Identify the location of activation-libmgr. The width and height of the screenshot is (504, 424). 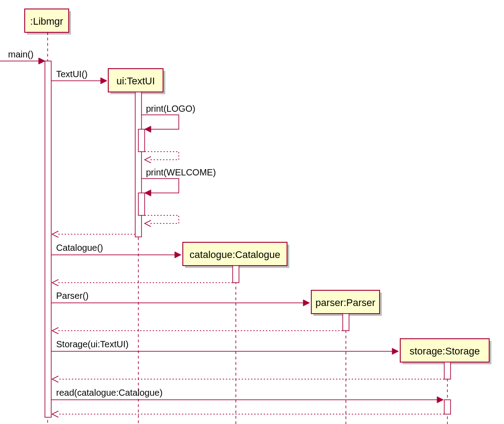
(48, 239).